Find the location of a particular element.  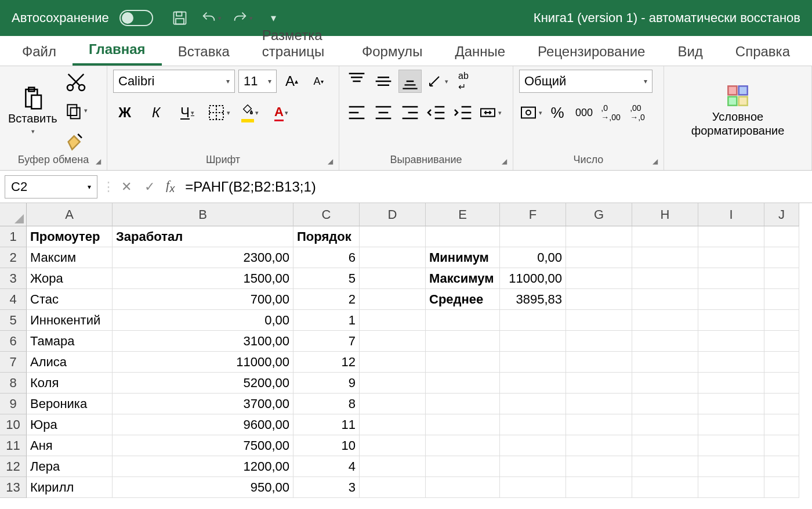

thousands-icon: 000 is located at coordinates (584, 113).